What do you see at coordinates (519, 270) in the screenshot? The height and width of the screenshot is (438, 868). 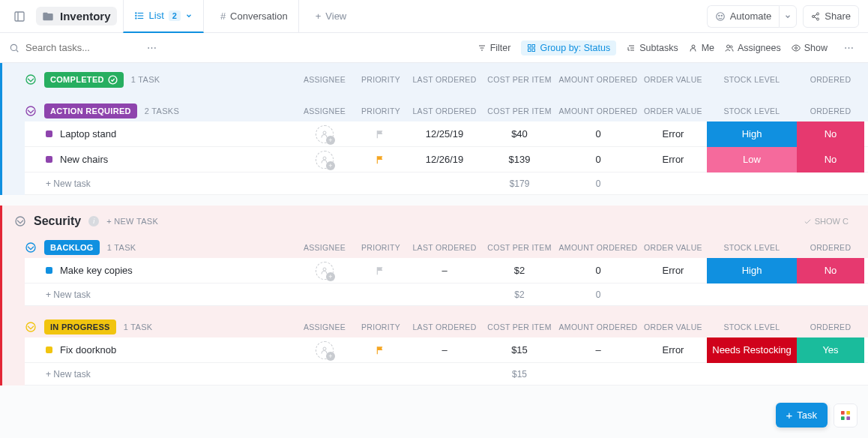 I see `cost-cell: $2` at bounding box center [519, 270].